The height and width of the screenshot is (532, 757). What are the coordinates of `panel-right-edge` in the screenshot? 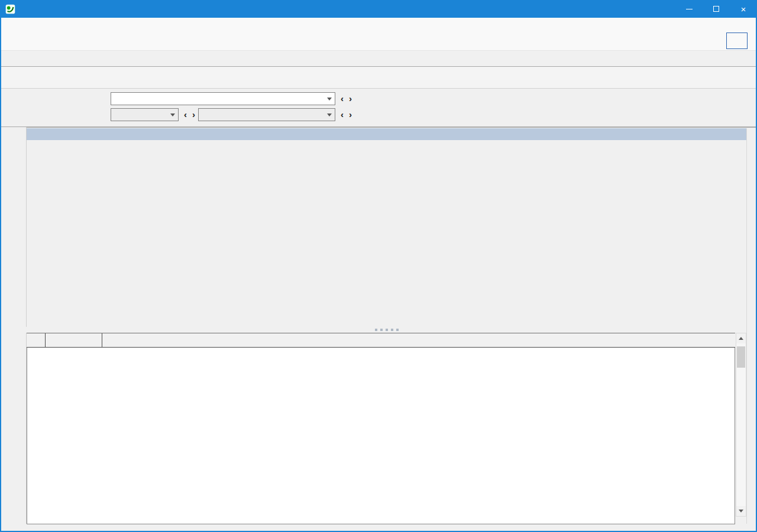 It's located at (746, 326).